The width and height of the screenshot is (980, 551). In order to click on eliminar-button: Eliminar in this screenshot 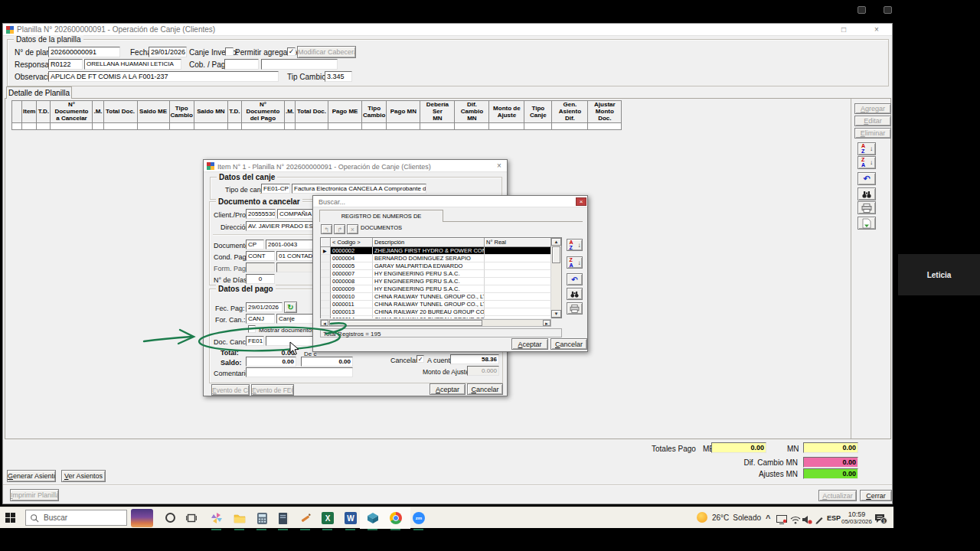, I will do `click(873, 133)`.